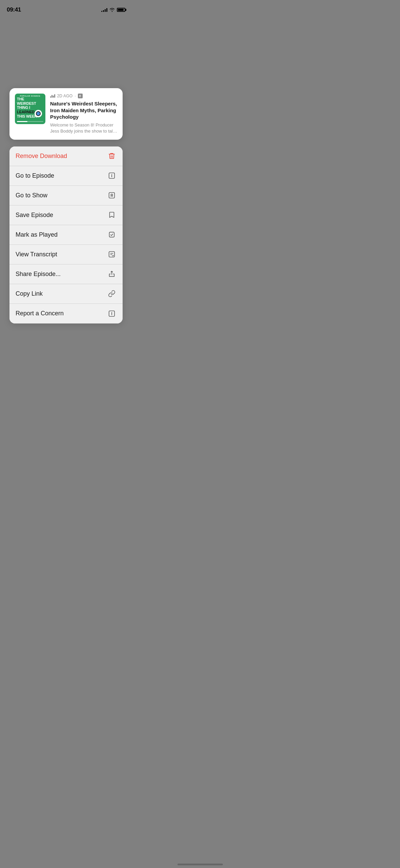 This screenshot has height=868, width=400. What do you see at coordinates (112, 235) in the screenshot?
I see `check-square-icon` at bounding box center [112, 235].